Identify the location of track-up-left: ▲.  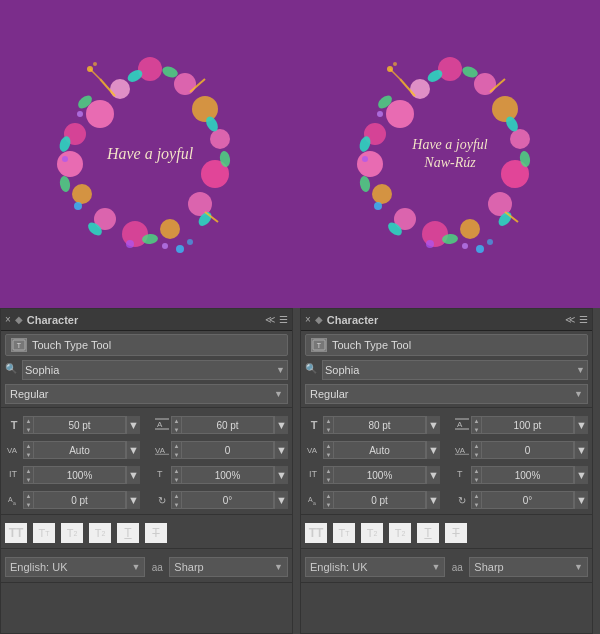
(176, 446).